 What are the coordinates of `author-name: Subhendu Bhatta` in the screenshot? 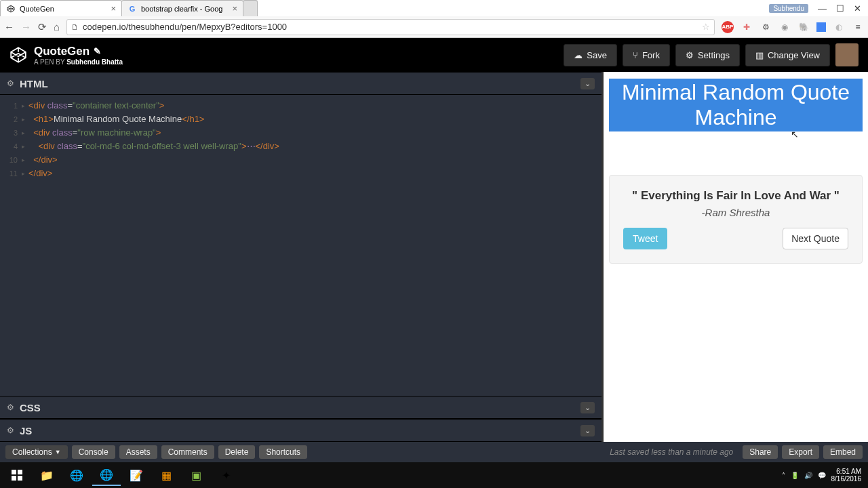 It's located at (95, 62).